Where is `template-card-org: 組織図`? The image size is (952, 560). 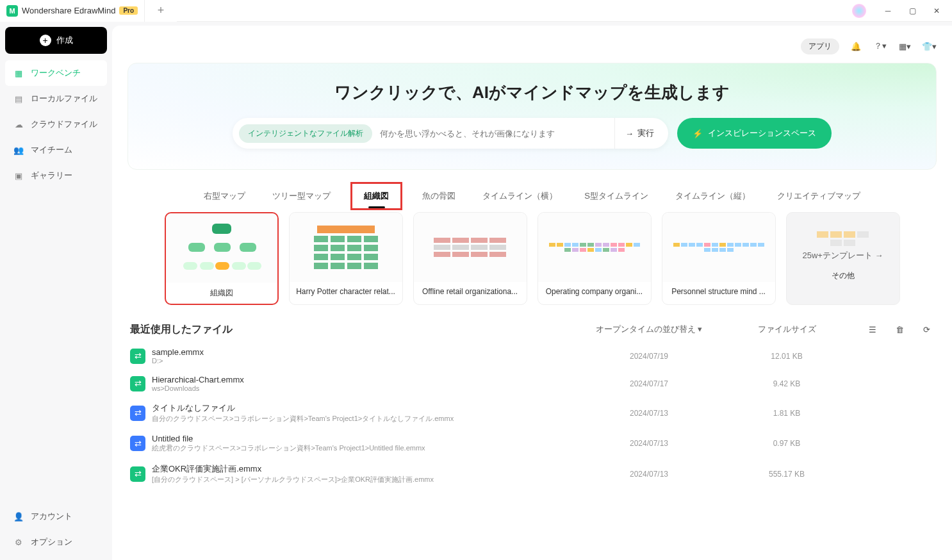
template-card-org: 組織図 is located at coordinates (222, 259).